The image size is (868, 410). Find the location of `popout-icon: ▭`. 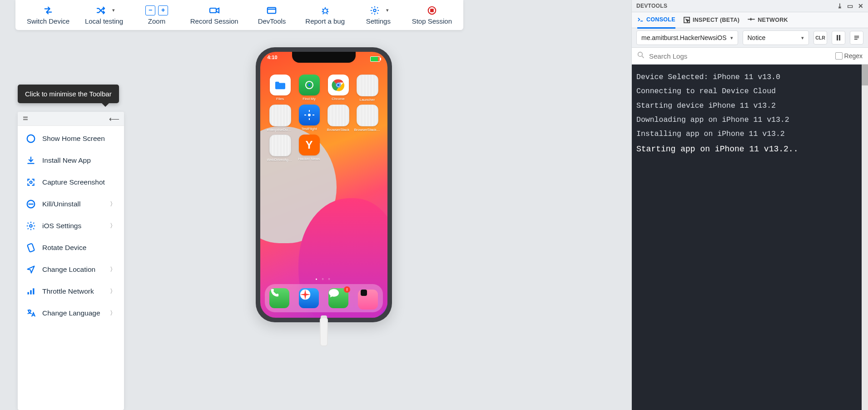

popout-icon: ▭ is located at coordinates (850, 6).